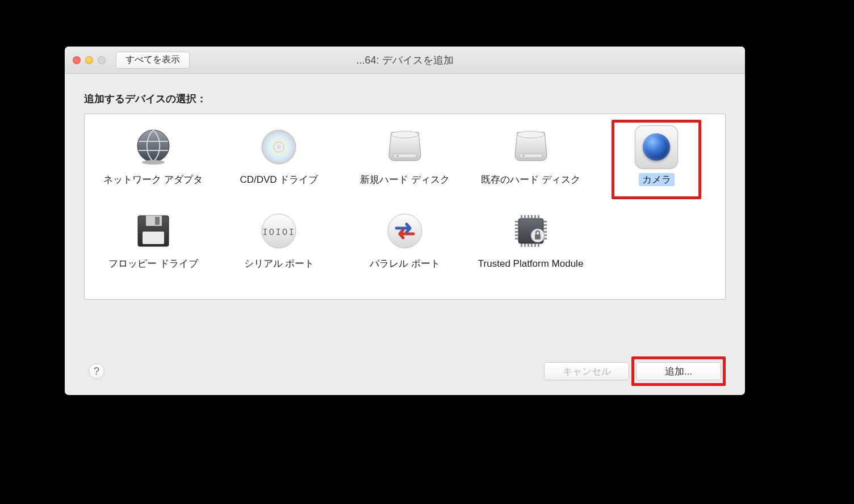  Describe the element at coordinates (279, 233) in the screenshot. I see `svg-text: IOIOI` at that location.